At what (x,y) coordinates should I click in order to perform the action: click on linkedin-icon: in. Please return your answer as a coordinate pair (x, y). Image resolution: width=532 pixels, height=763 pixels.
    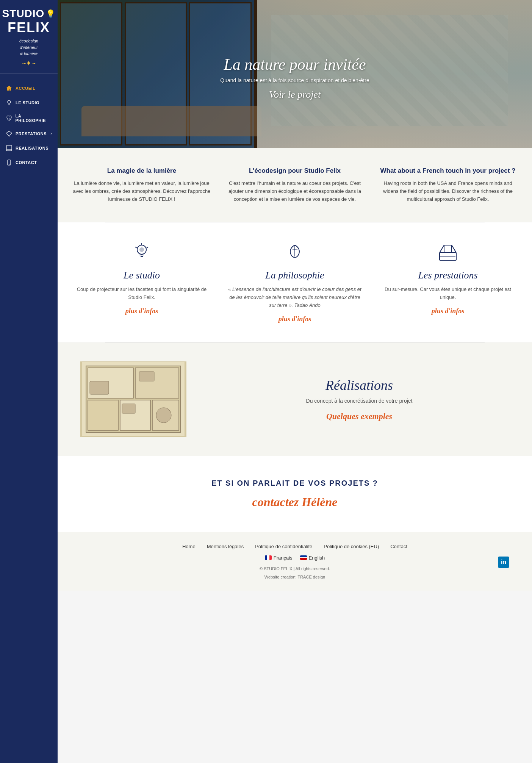
    Looking at the image, I should click on (504, 562).